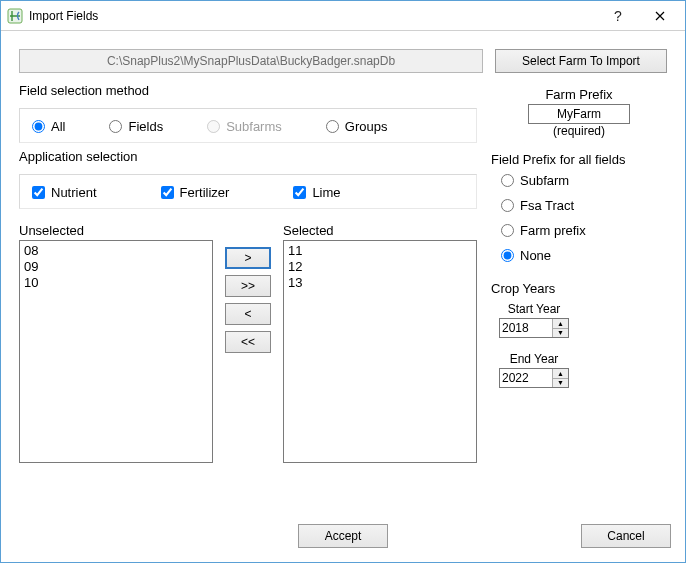  Describe the element at coordinates (584, 256) in the screenshot. I see `radio-none: None` at that location.